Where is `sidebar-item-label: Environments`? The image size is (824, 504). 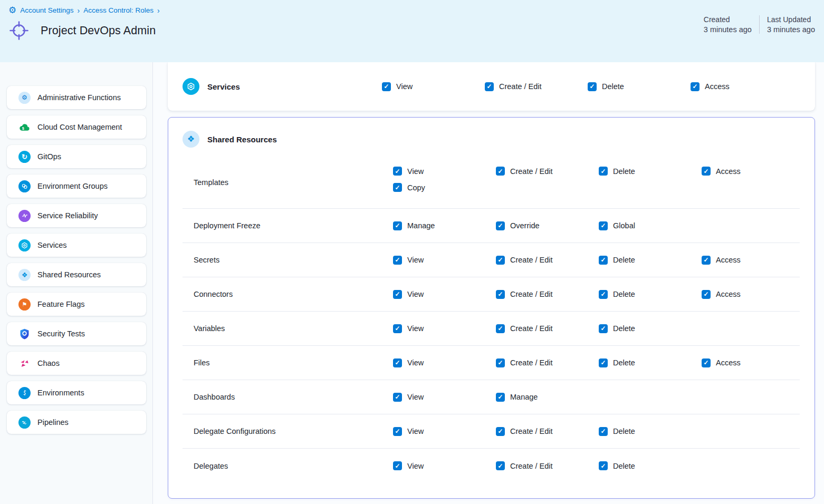 sidebar-item-label: Environments is located at coordinates (61, 393).